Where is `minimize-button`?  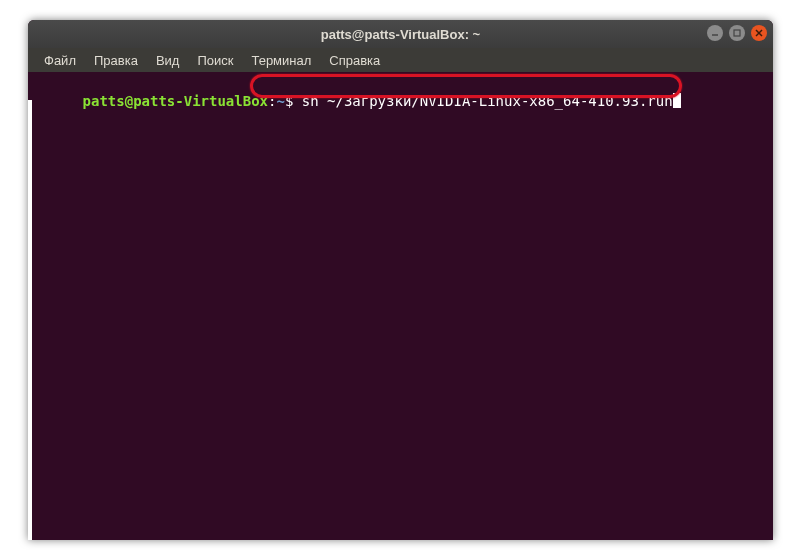 minimize-button is located at coordinates (715, 33).